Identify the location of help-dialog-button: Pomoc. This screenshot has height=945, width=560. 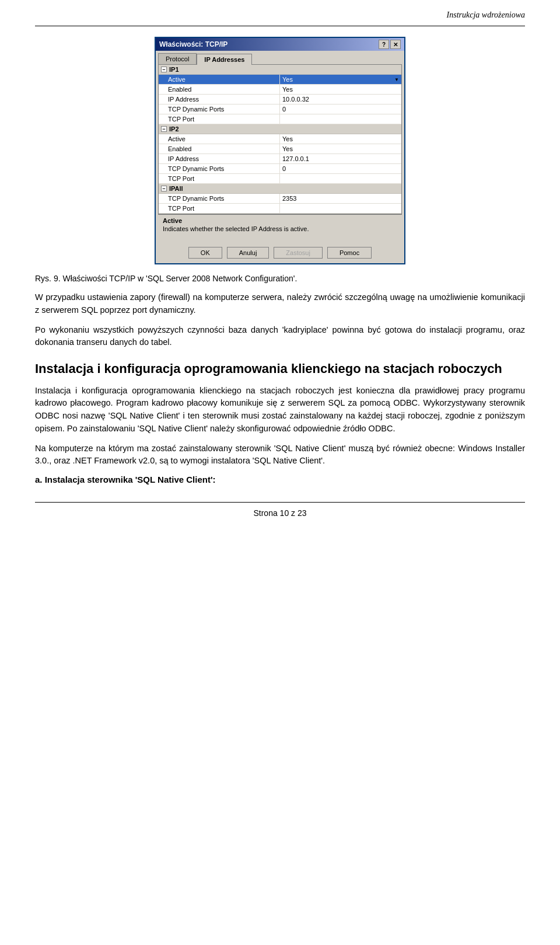
(349, 253).